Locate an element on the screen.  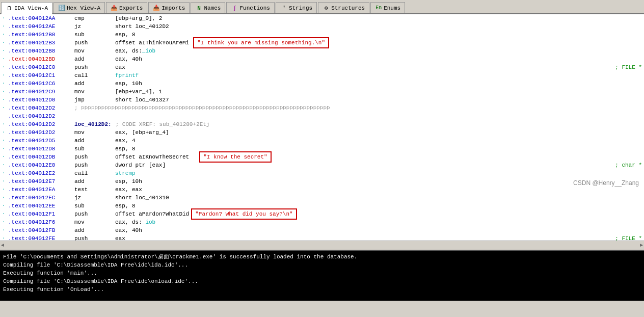
table-row: · .text:004012D2 loc_4012D2: ; CODE XREF… is located at coordinates (322, 124).